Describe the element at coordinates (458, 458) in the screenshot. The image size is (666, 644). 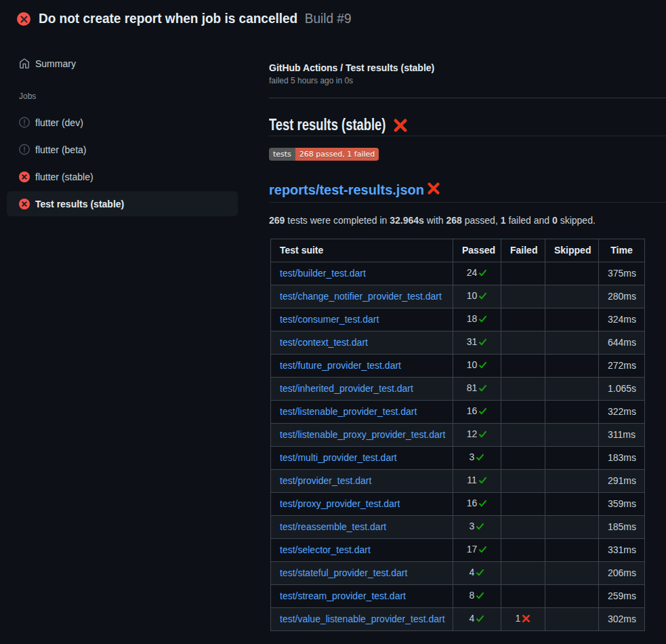
I see `table-row: test/multi_provider_test.dart3183ms` at that location.